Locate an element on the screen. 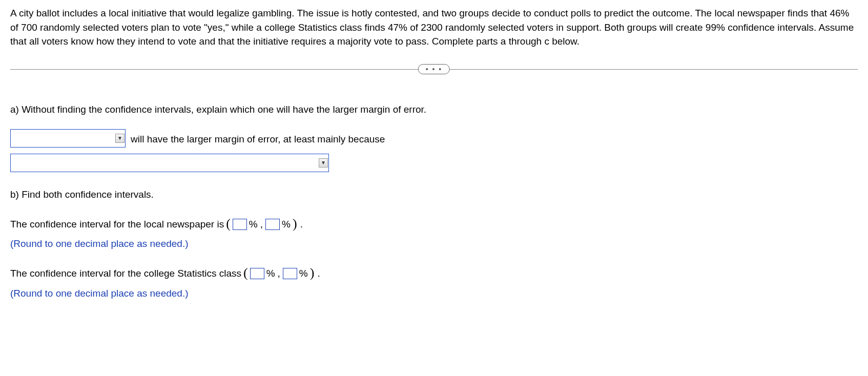  part-b-head: b) Find both confidence intervals. is located at coordinates (434, 195).